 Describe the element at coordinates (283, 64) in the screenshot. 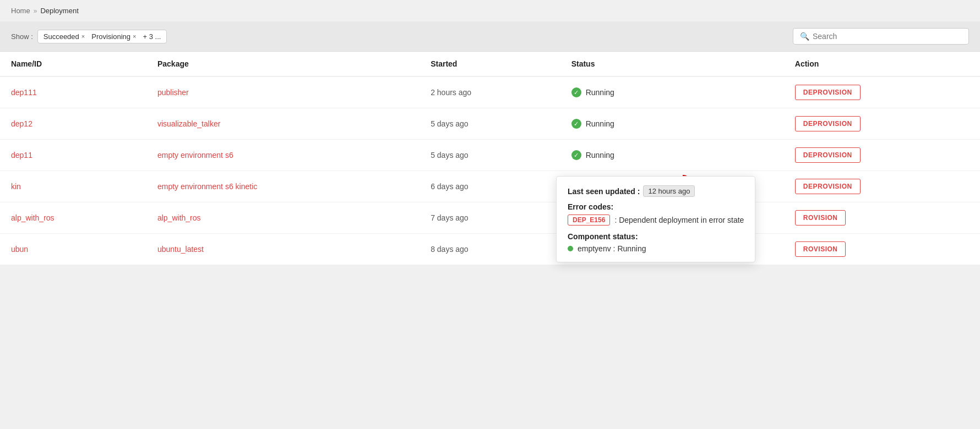

I see `col-header-package: Package` at that location.